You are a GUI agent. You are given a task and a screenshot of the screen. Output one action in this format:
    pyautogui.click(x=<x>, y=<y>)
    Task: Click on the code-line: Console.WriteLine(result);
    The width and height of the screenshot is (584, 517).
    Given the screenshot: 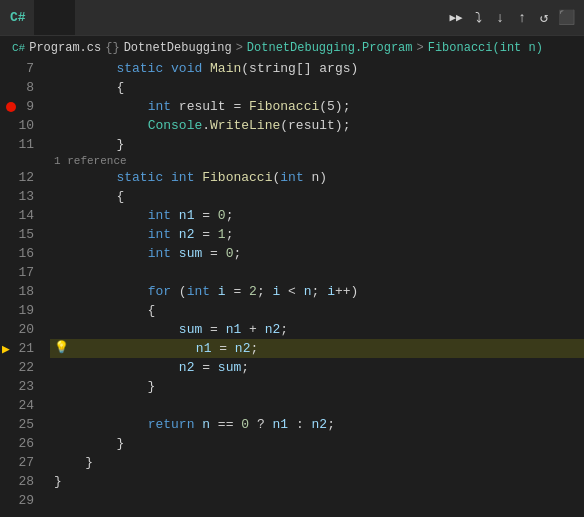 What is the action you would take?
    pyautogui.click(x=317, y=126)
    